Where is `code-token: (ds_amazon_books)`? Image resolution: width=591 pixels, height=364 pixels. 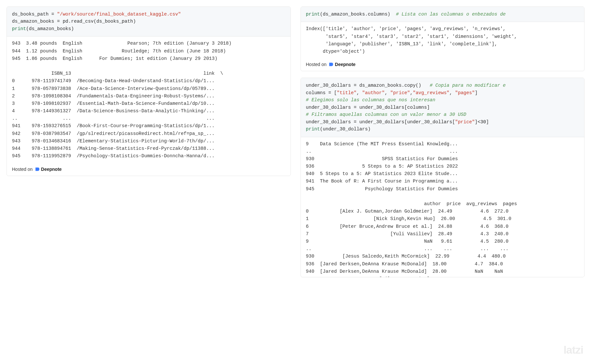
code-token: (ds_amazon_books) is located at coordinates (50, 29).